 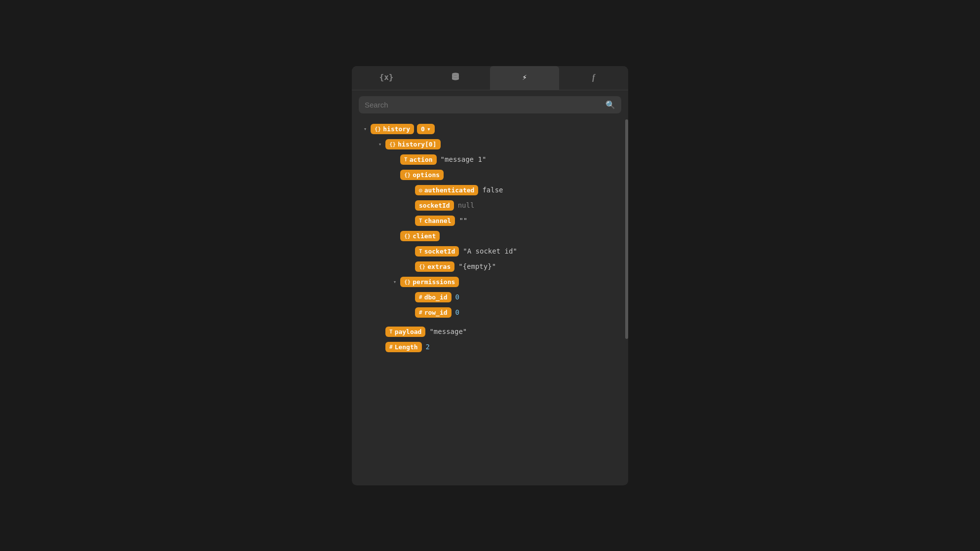 I want to click on tree-row: ▾ {} client, so click(x=490, y=236).